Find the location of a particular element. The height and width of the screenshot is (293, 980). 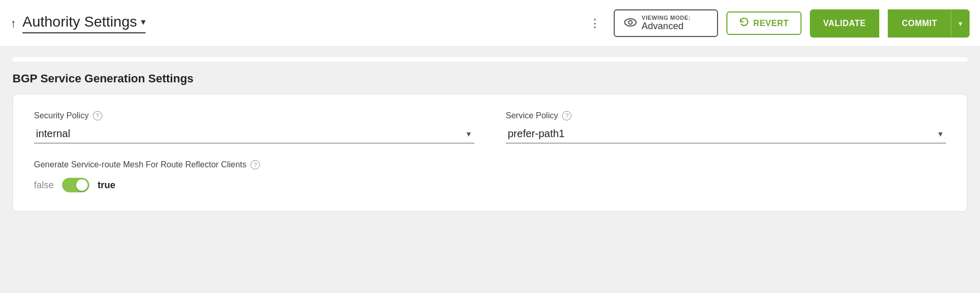

top-bar is located at coordinates (490, 59).